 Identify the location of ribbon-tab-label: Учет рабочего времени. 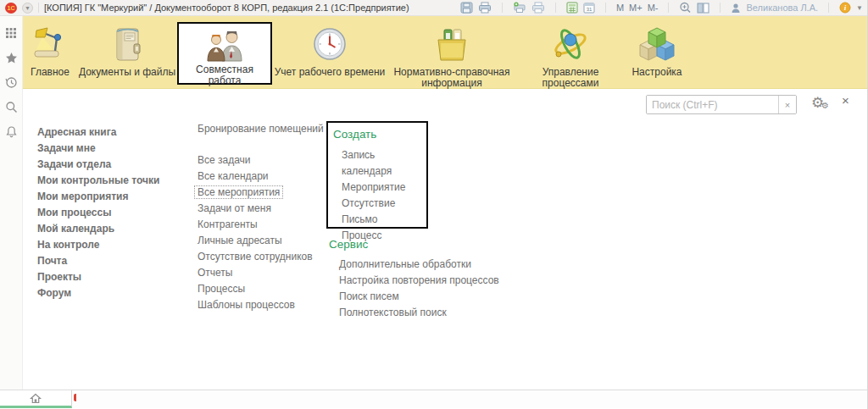
(331, 73).